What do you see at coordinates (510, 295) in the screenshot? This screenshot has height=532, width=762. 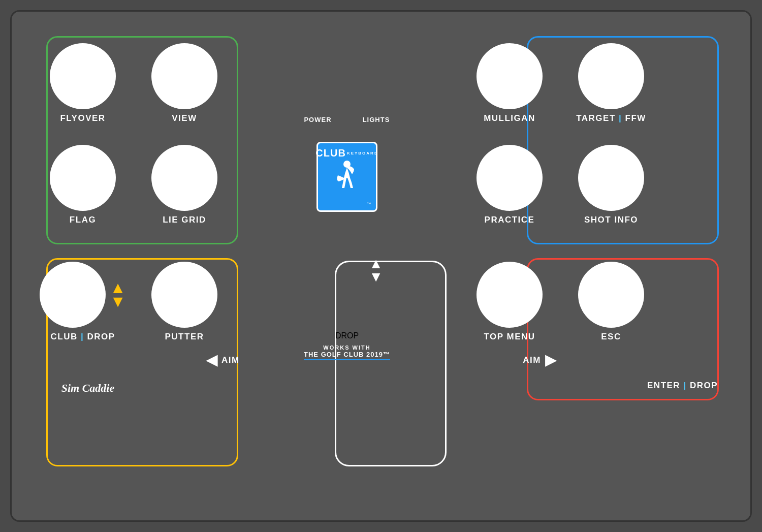 I see `top-menu-button` at bounding box center [510, 295].